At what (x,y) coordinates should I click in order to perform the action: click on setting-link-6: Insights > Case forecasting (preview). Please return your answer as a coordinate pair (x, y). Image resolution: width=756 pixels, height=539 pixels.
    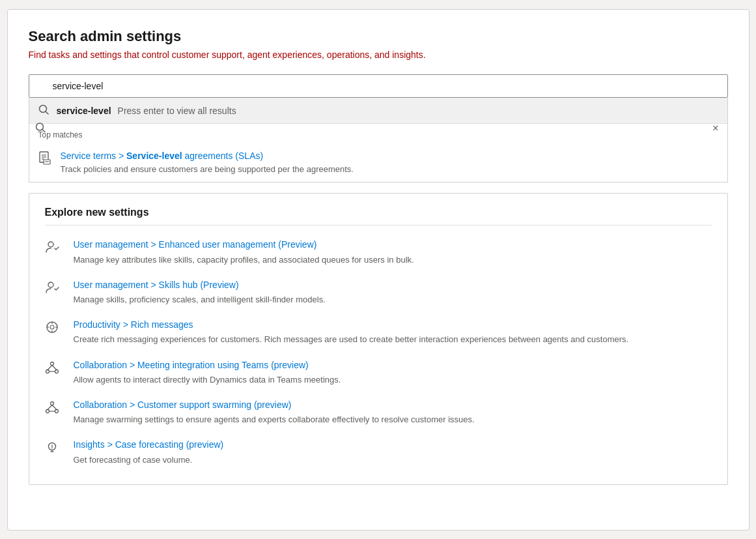
    Looking at the image, I should click on (148, 444).